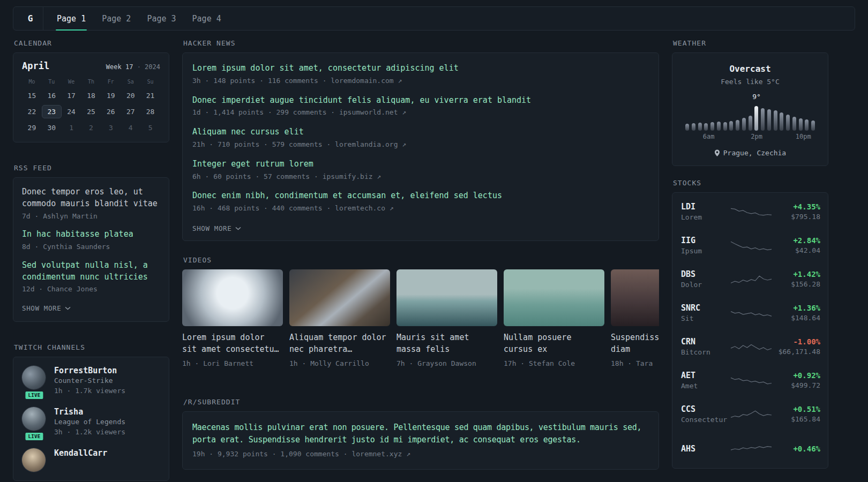 Image resolution: width=868 pixels, height=482 pixels. Describe the element at coordinates (131, 127) in the screenshot. I see `calendar-day: 4` at that location.